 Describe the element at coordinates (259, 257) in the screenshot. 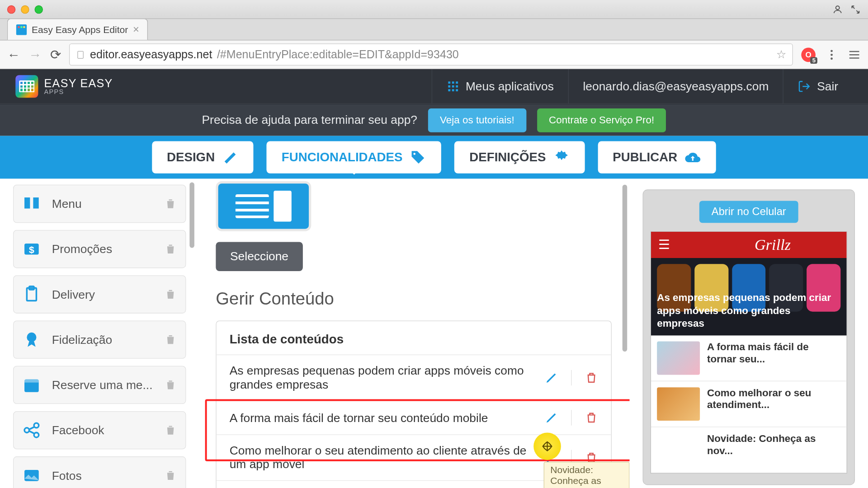

I see `select-button: Seleccione` at that location.